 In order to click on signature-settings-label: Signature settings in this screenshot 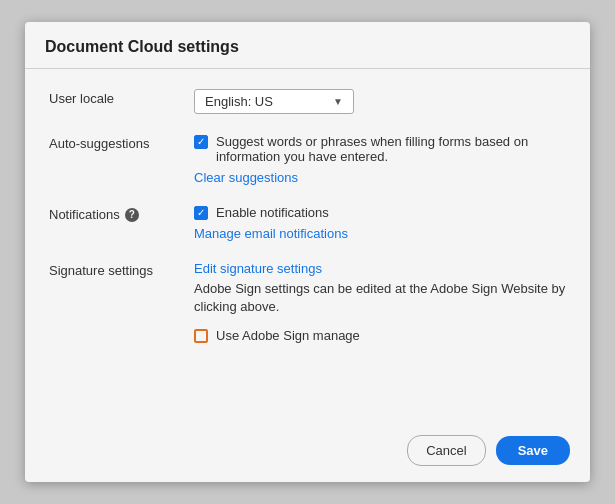, I will do `click(122, 270)`.